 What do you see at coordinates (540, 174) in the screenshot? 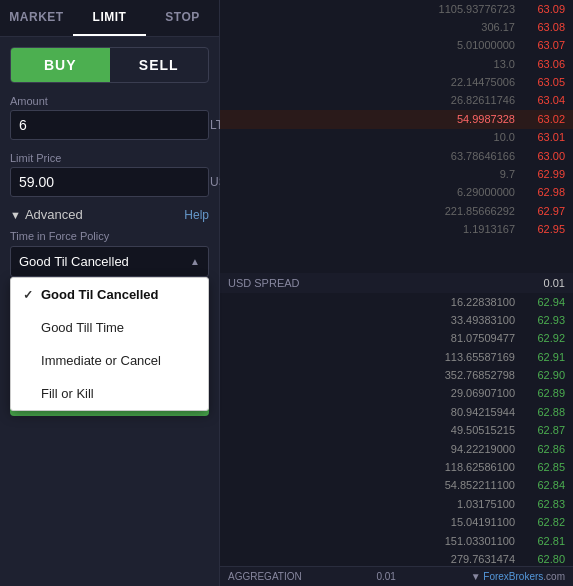
I see `ask-price: 62.99` at bounding box center [540, 174].